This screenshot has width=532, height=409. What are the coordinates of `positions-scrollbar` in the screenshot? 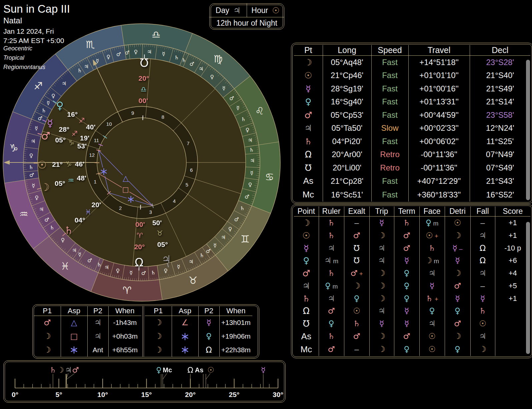 It's located at (528, 130).